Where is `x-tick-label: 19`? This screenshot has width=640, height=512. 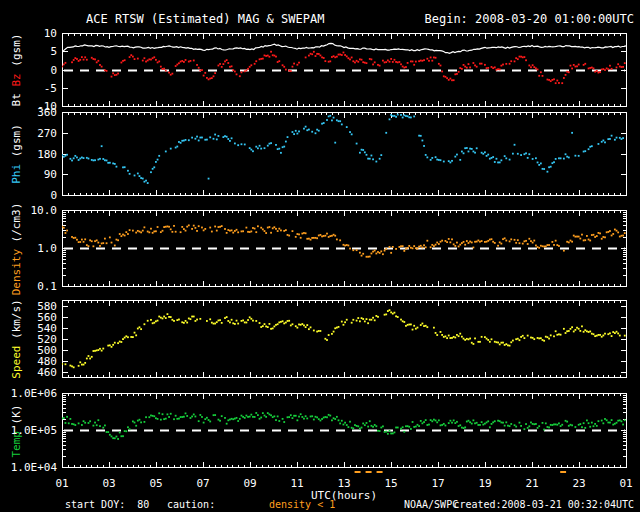
x-tick-label: 19 is located at coordinates (484, 484).